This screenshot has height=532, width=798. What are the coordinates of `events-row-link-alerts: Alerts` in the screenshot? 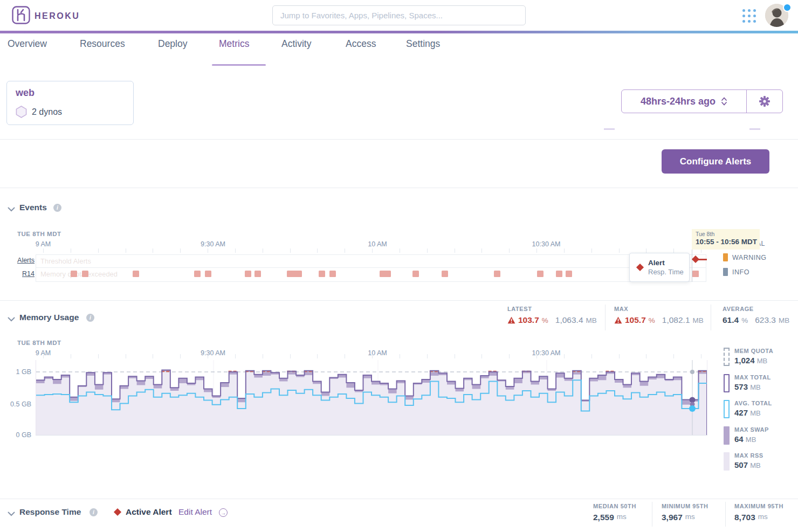 It's located at (20, 260).